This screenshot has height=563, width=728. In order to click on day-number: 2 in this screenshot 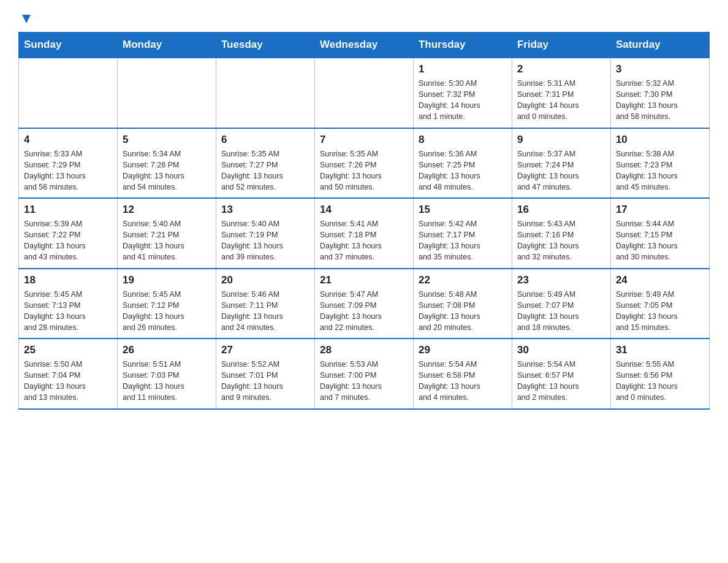, I will do `click(561, 69)`.